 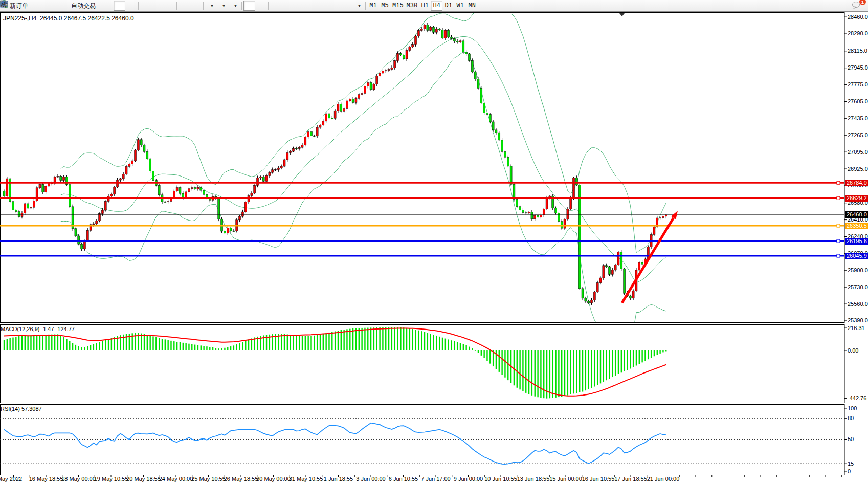 What do you see at coordinates (273, 479) in the screenshot?
I see `time-tick-label: 30 May 00:00` at bounding box center [273, 479].